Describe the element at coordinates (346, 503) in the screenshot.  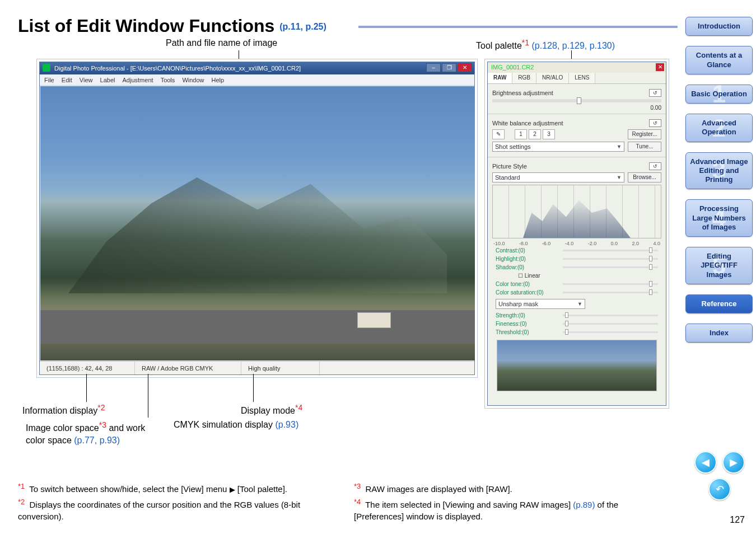
I see `footnotes: *1 To switch between show/hide, select t…` at that location.